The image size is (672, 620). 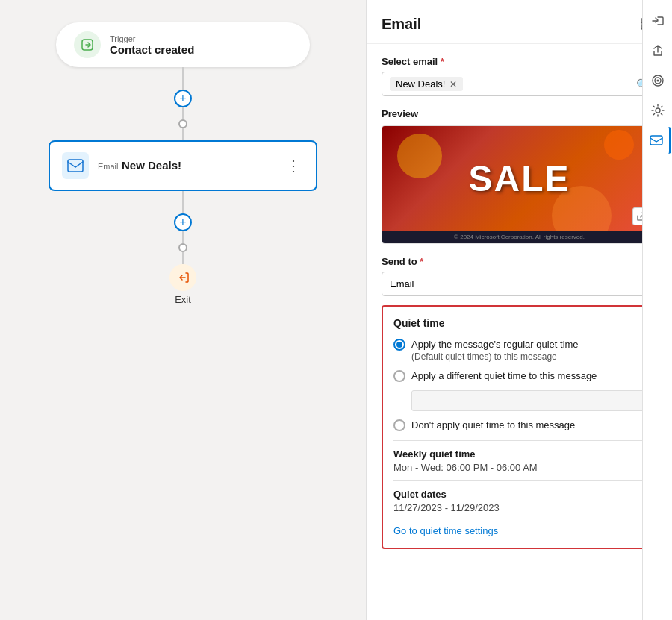 I want to click on weekly-quiet-time-title: Weekly quiet time, so click(x=520, y=454).